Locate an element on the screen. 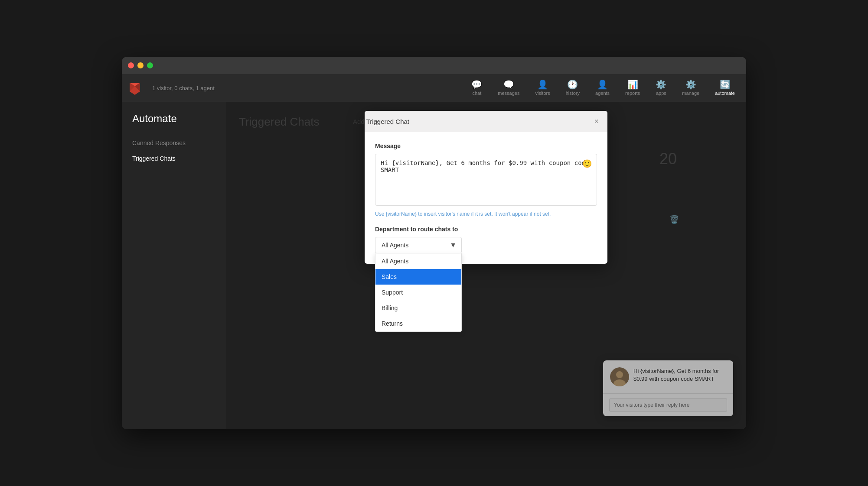  nav-visitors-label: visitors is located at coordinates (542, 93).